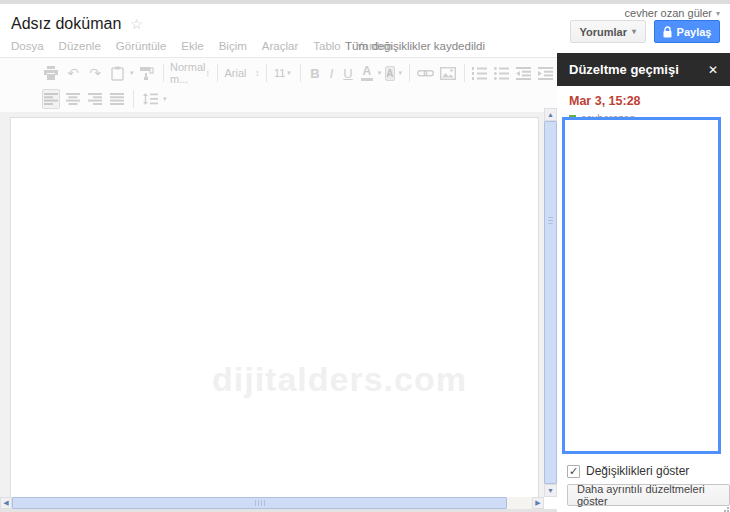  I want to click on scroll-up-arrow-icon: ▲, so click(550, 114).